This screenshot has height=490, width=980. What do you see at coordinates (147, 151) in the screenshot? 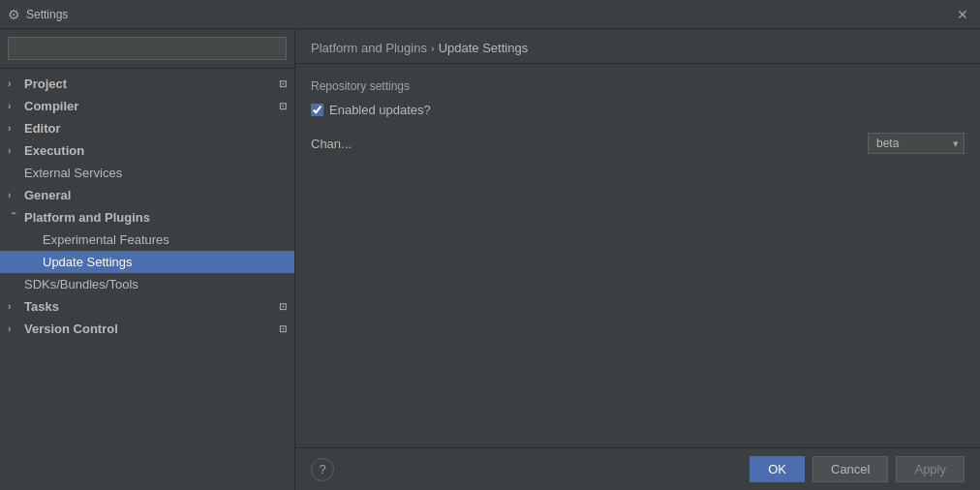
I see `sidebar-item-execution: › Execution` at bounding box center [147, 151].